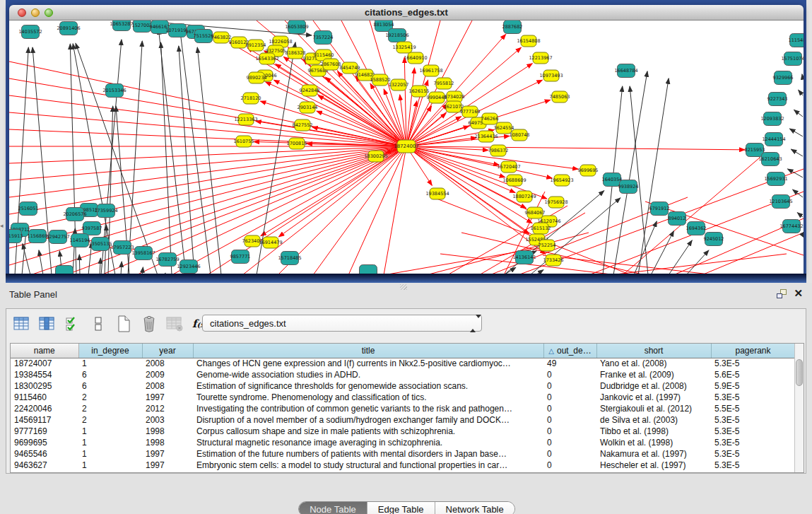 This screenshot has height=514, width=812. What do you see at coordinates (45, 420) in the screenshot?
I see `table-cell: 14569117` at bounding box center [45, 420].